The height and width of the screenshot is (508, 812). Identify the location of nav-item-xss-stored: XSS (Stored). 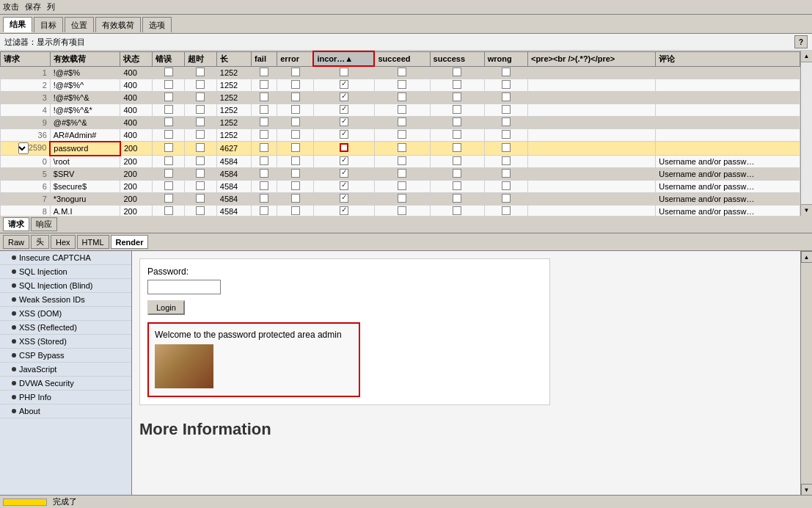
(66, 342).